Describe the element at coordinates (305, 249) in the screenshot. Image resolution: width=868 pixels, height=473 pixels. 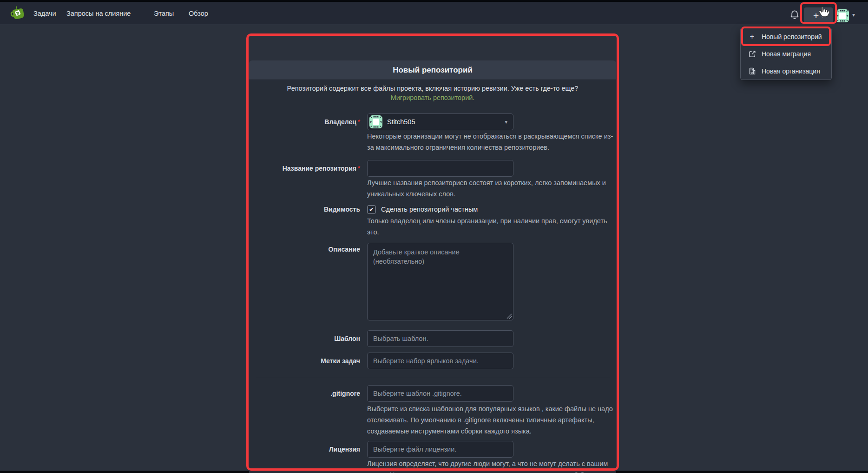
I see `description-label: Описание` at that location.